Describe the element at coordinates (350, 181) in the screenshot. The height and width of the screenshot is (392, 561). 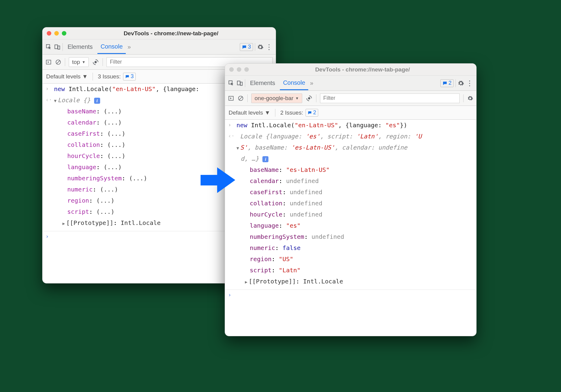
I see `prop-row: calendar: undefined` at that location.